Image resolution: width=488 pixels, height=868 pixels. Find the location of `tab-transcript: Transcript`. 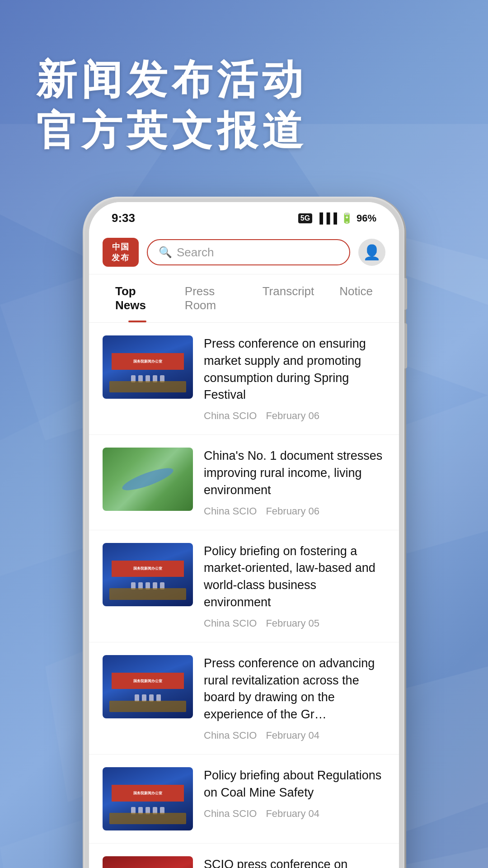

tab-transcript: Transcript is located at coordinates (288, 298).